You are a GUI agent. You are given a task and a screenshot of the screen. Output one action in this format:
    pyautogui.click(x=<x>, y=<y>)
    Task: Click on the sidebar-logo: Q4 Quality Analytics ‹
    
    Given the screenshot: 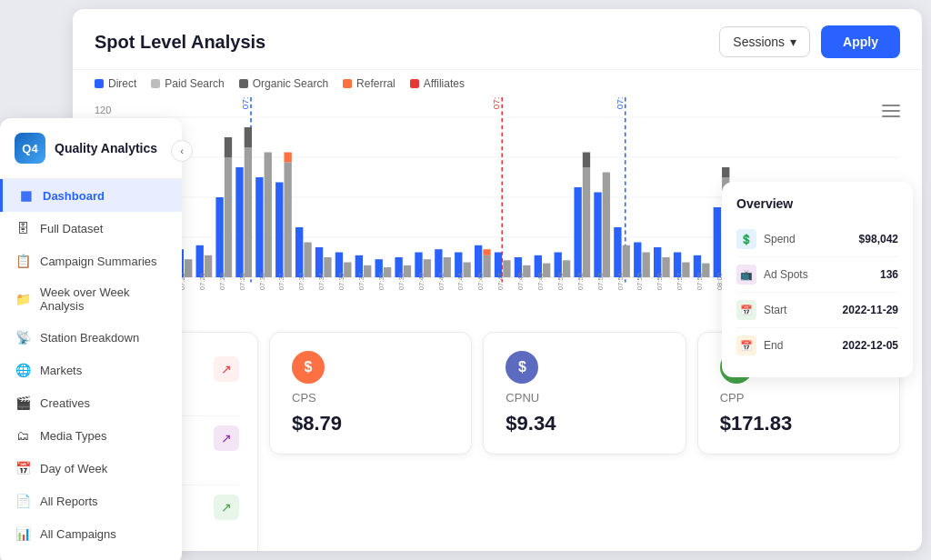 What is the action you would take?
    pyautogui.click(x=91, y=156)
    